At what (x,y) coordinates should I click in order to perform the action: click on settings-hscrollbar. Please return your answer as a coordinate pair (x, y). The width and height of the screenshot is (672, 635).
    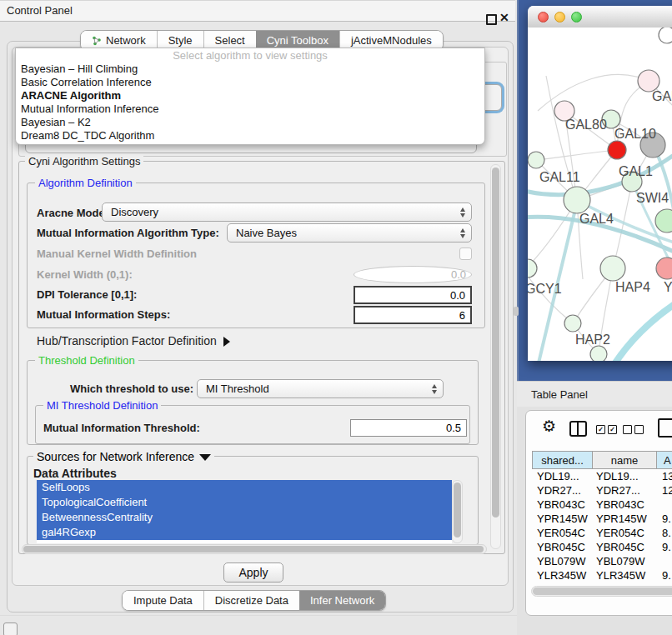
    Looking at the image, I should click on (254, 549).